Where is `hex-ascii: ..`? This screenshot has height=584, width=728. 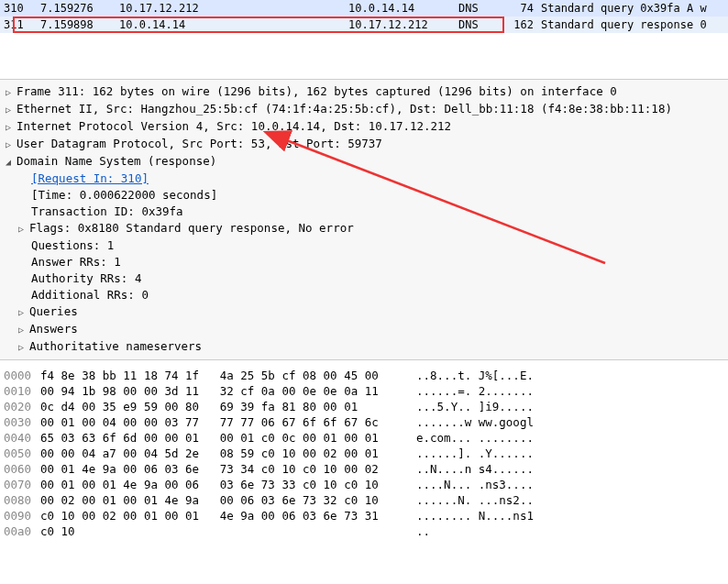
hex-ascii: .. is located at coordinates (424, 532).